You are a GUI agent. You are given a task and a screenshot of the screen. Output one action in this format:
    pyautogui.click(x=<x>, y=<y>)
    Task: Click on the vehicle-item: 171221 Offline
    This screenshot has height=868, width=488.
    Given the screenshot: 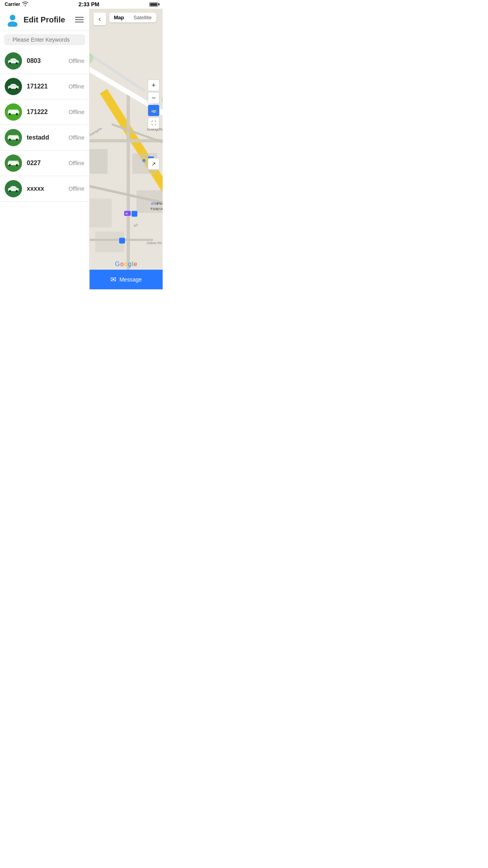 What is the action you would take?
    pyautogui.click(x=45, y=86)
    